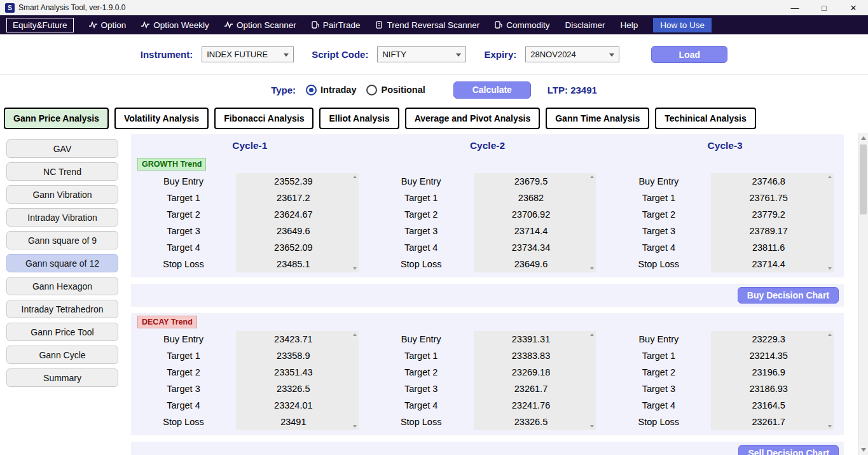  Describe the element at coordinates (824, 8) in the screenshot. I see `maximize-button: □` at that location.